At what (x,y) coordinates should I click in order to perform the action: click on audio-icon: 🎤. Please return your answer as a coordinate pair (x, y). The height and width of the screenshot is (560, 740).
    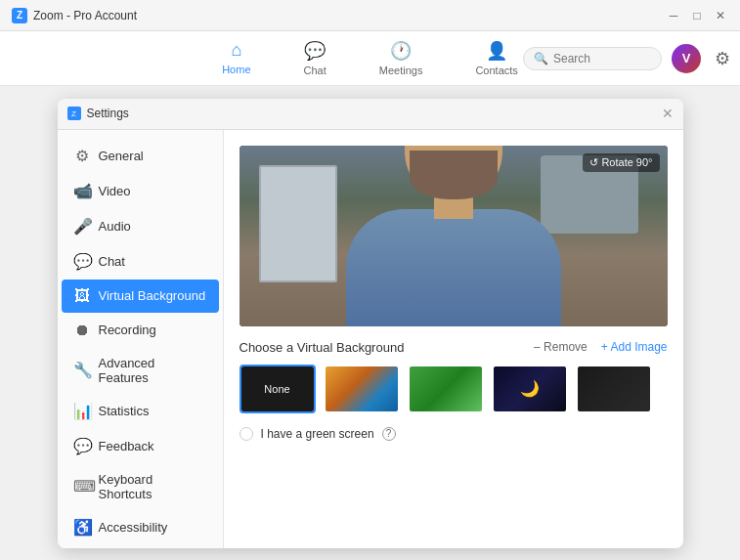
    Looking at the image, I should click on (82, 227).